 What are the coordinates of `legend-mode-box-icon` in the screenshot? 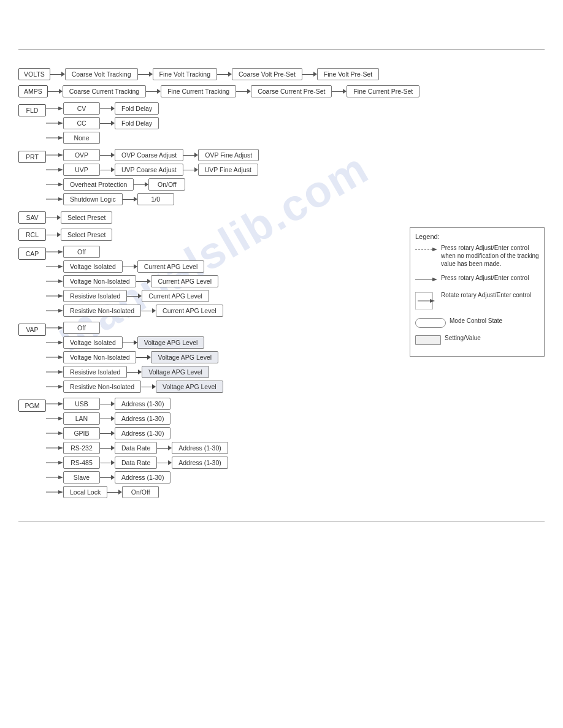 It's located at (431, 323).